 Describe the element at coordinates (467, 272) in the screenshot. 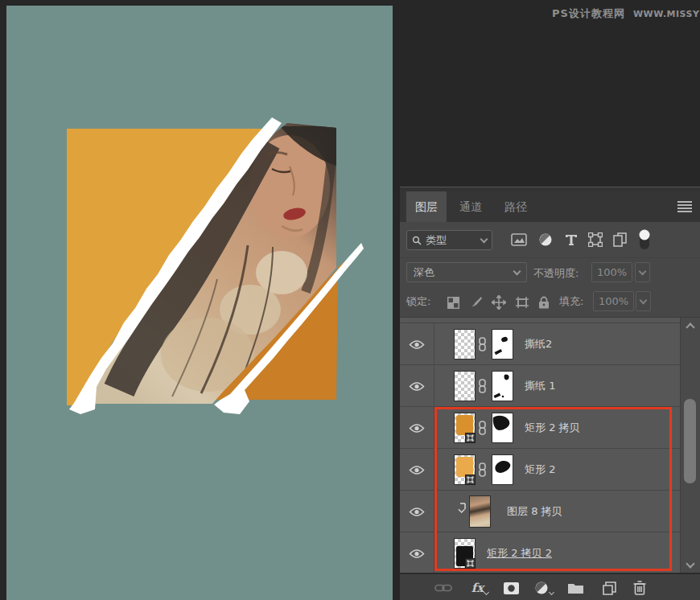

I see `blend-mode-select: 深色` at that location.